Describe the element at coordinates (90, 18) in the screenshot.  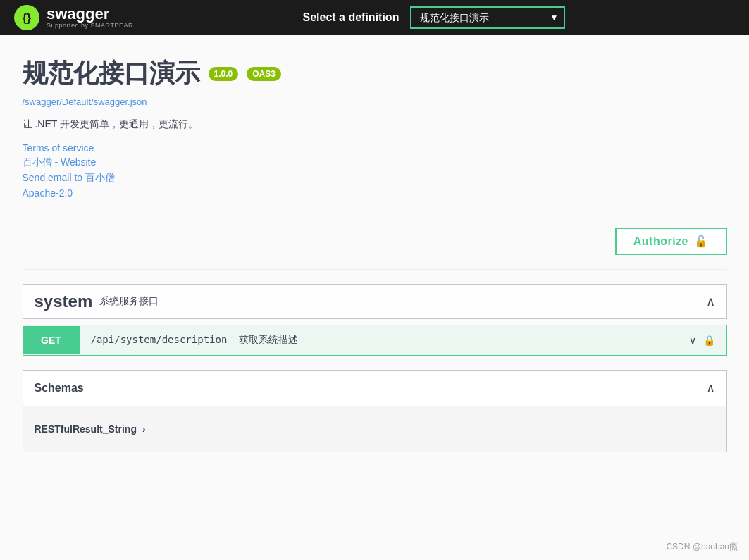
I see `logo-text: swagger Supported by SMARTBEAR` at that location.